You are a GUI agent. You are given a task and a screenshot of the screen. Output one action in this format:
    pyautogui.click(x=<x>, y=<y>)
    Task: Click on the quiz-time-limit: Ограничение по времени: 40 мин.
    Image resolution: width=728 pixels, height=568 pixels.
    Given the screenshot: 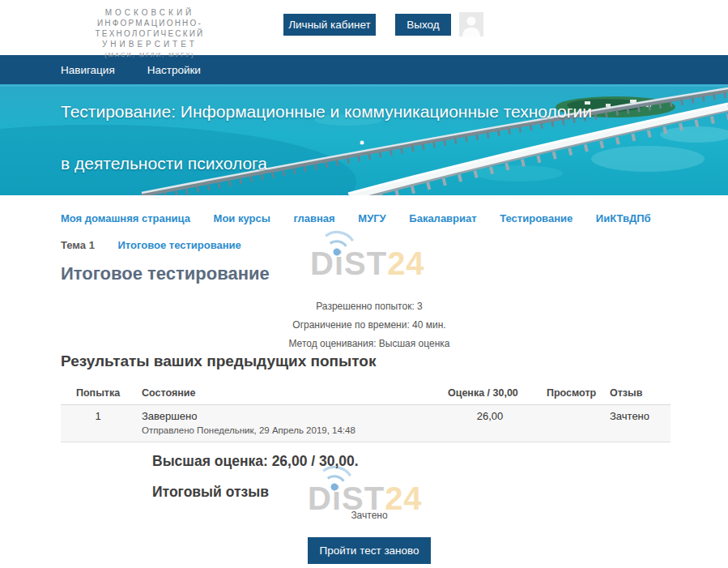 What is the action you would take?
    pyautogui.click(x=369, y=326)
    